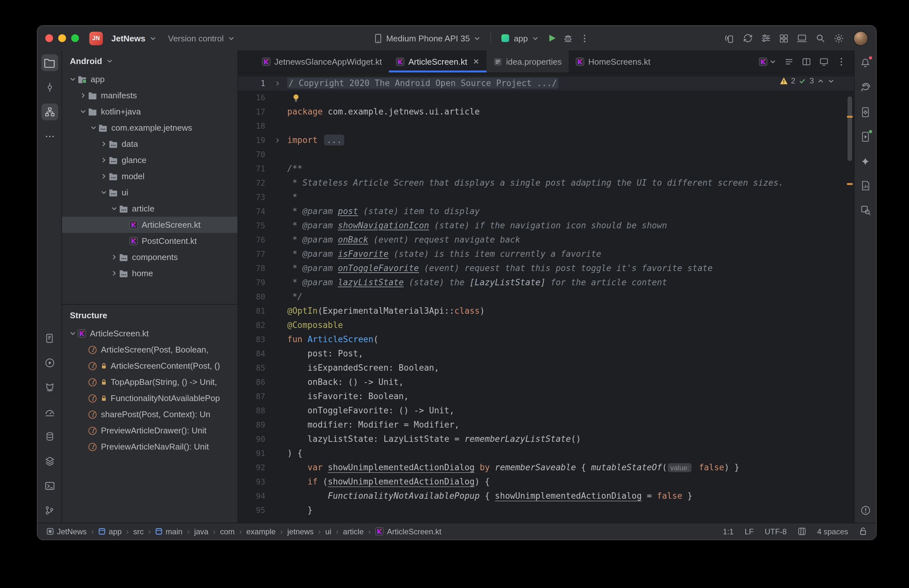 This screenshot has width=909, height=588. What do you see at coordinates (546, 297) in the screenshot?
I see `code-line-80: 80 */` at bounding box center [546, 297].